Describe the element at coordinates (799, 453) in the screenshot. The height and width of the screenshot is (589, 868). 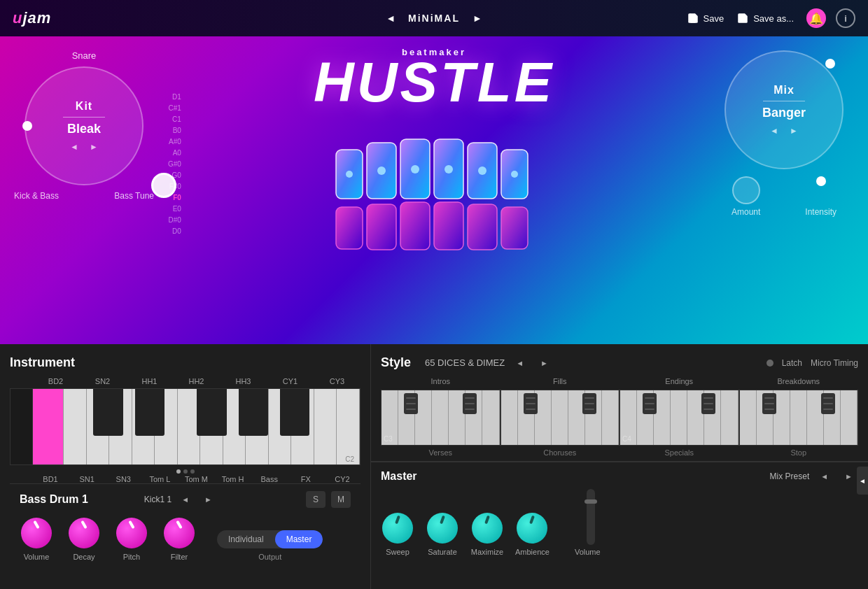
I see `stop-label: Stop` at that location.